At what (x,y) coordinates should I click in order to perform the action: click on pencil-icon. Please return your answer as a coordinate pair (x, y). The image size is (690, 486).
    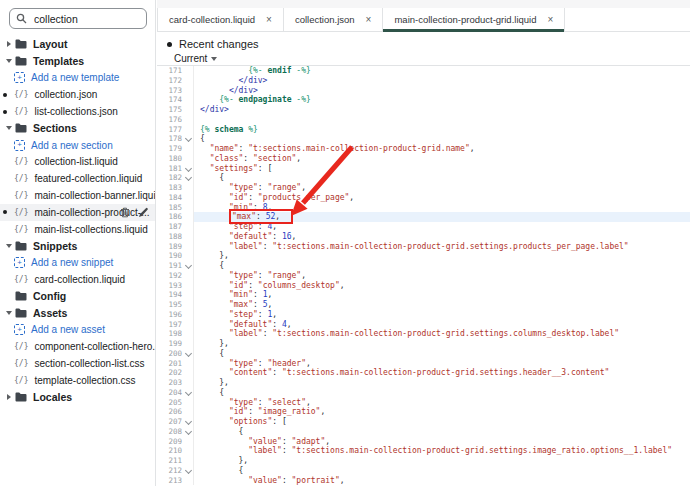
    Looking at the image, I should click on (144, 212).